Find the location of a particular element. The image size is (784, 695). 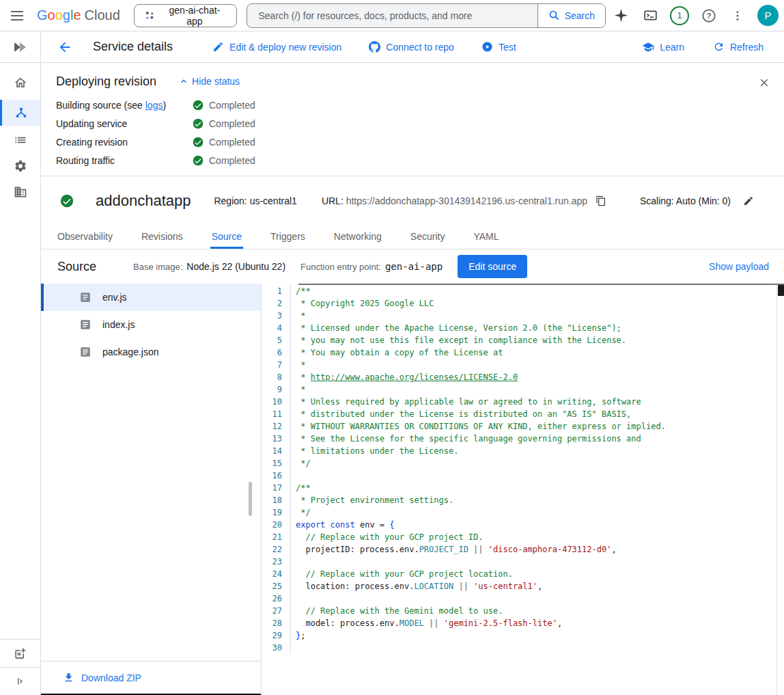

deploy-status-row: Routing trafficCompleted is located at coordinates (412, 161).